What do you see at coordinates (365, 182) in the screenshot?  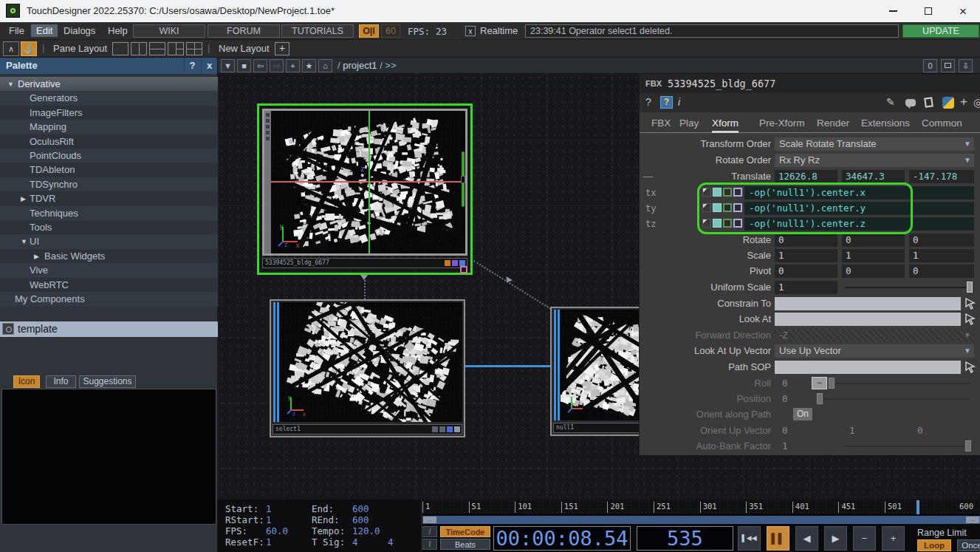 I see `node-viewer: z y x z` at bounding box center [365, 182].